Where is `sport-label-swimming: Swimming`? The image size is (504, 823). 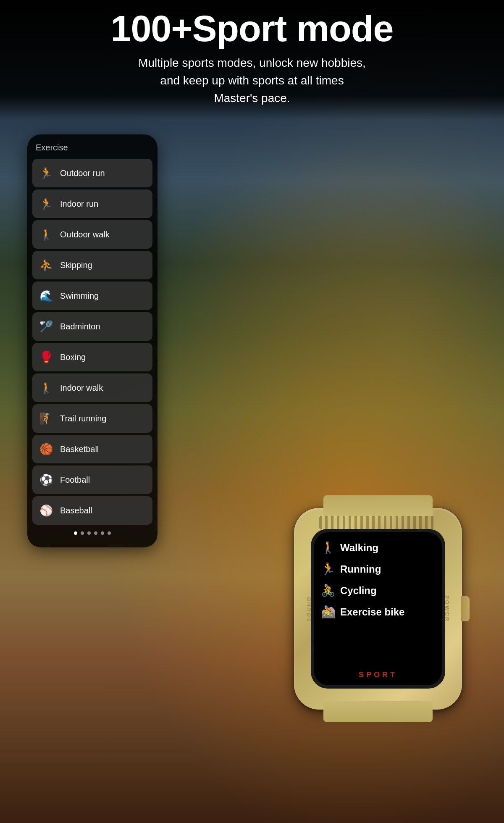 sport-label-swimming: Swimming is located at coordinates (79, 296).